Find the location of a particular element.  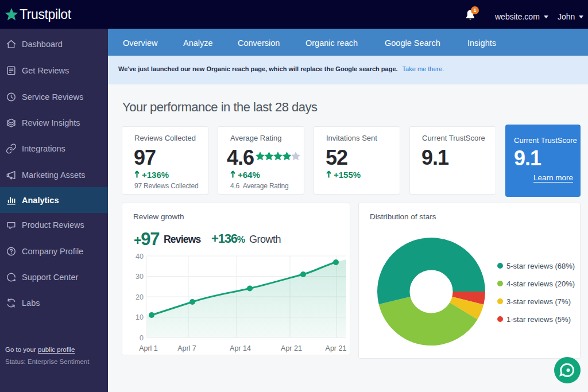

svg-text: 10 is located at coordinates (140, 317).